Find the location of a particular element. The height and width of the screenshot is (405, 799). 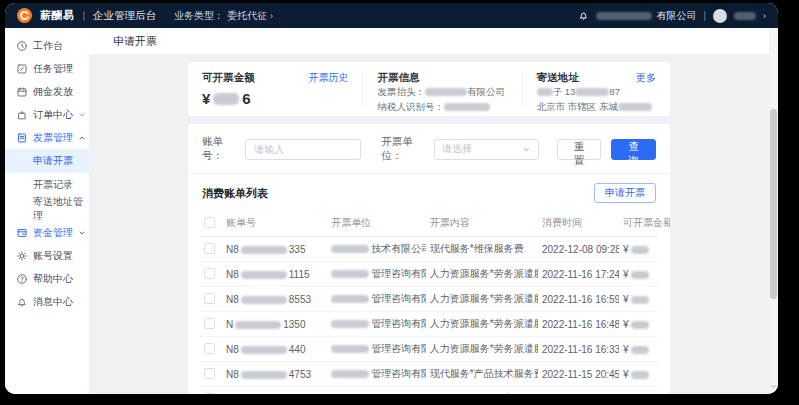

scrollbar-down-arrow-icon is located at coordinates (774, 386).